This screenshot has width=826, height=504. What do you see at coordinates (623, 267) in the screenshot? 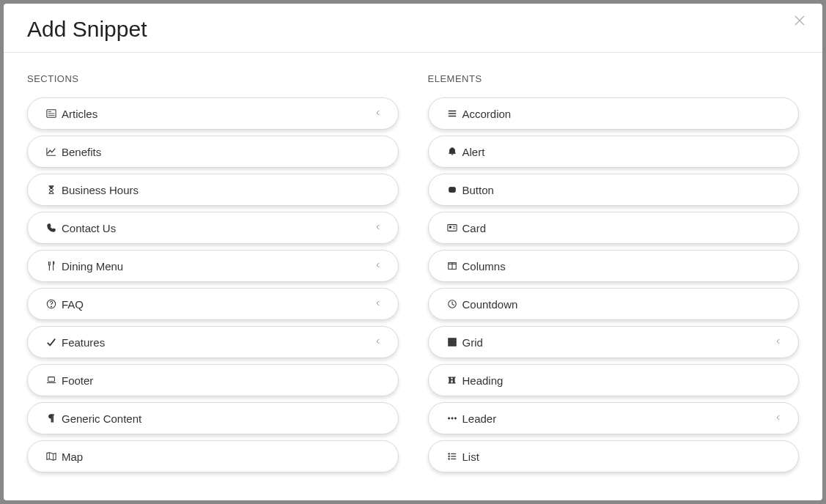
I see `snippet-item-label: Columns` at bounding box center [623, 267].